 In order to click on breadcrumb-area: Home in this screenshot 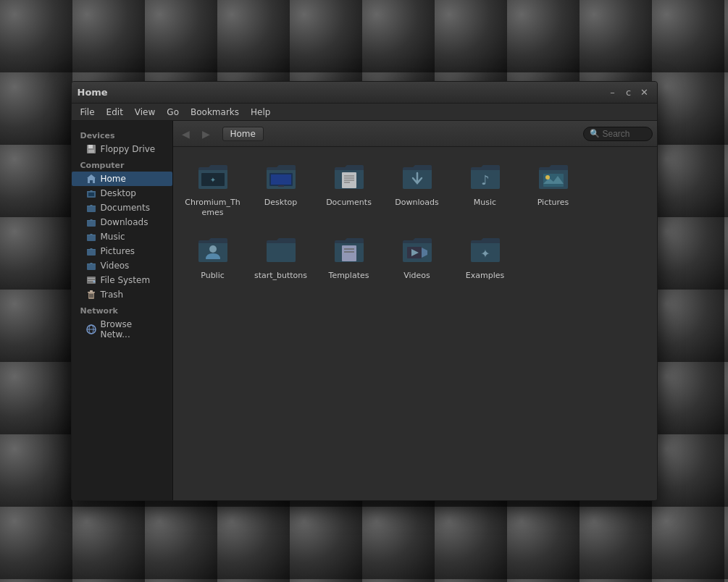, I will do `click(399, 134)`.